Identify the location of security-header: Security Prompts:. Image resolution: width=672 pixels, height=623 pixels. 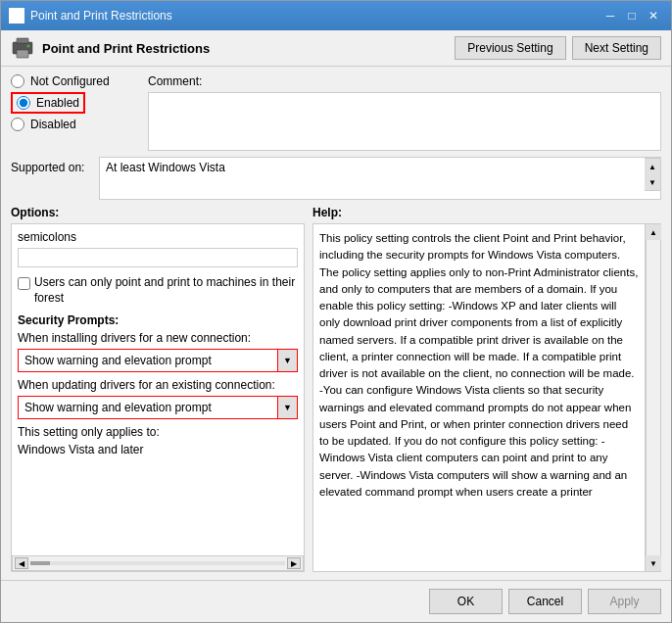
(158, 320).